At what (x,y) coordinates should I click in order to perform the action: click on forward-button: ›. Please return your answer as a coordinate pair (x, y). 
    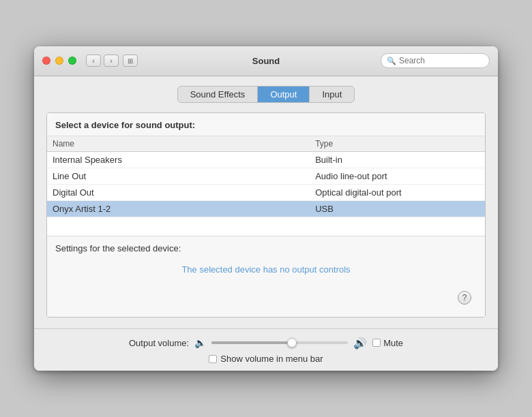
    Looking at the image, I should click on (111, 61).